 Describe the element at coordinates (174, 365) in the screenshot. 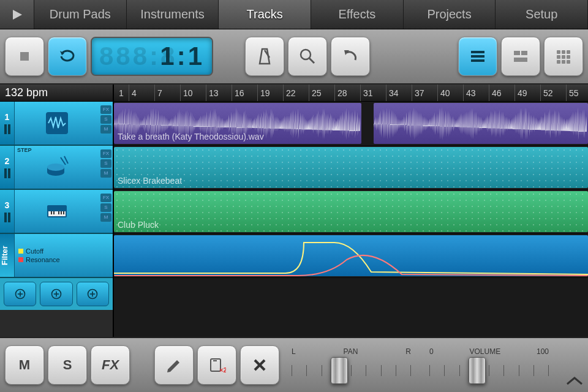

I see `edit-button` at that location.